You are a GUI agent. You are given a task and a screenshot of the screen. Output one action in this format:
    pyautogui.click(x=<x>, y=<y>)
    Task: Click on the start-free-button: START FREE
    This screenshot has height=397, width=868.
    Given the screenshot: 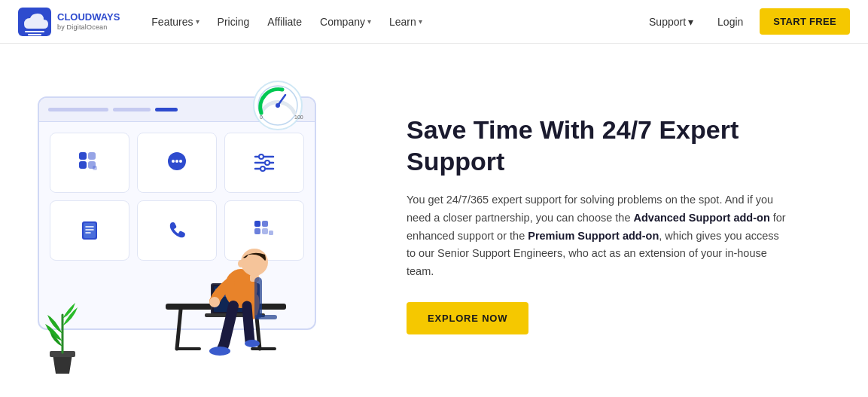 What is the action you would take?
    pyautogui.click(x=805, y=21)
    